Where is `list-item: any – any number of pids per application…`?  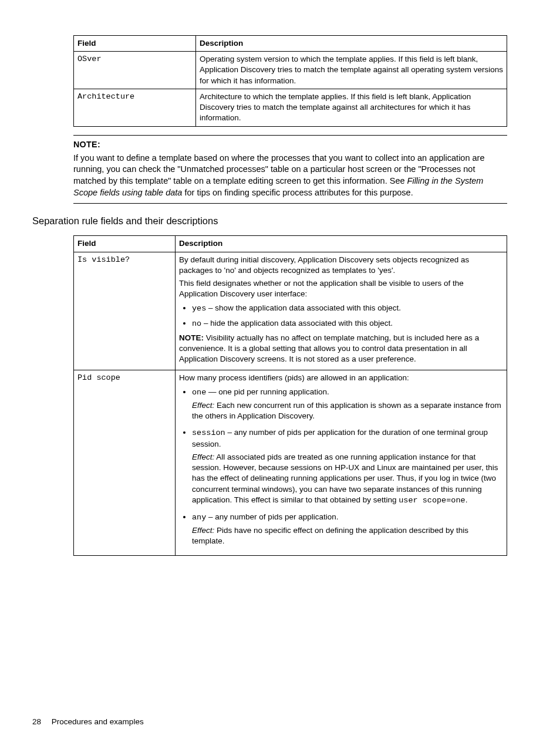
list-item: any – any number of pids per application… is located at coordinates (348, 529).